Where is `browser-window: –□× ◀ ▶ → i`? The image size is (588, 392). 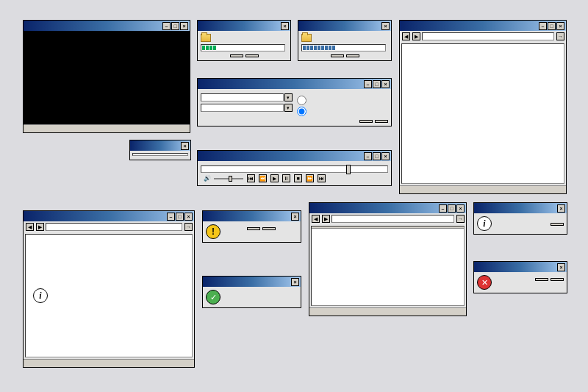 browser-window: –□× ◀ ▶ → i is located at coordinates (109, 289).